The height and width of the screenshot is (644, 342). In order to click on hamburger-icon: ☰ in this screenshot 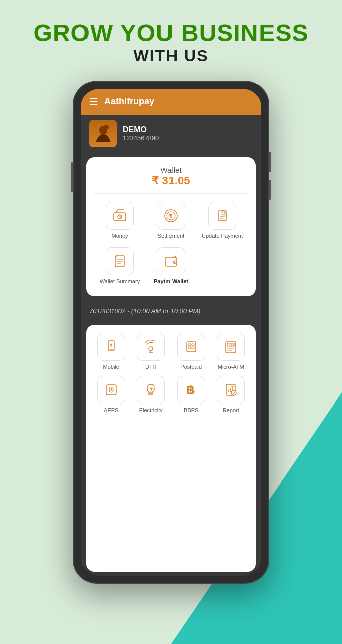, I will do `click(94, 102)`.